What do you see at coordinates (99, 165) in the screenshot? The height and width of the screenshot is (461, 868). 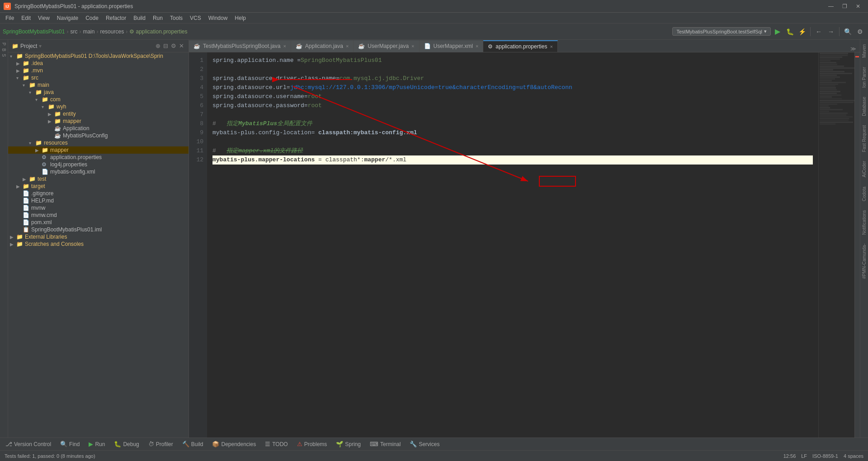 I see `tree-item-log4j-properties: ⚙log4j.properties` at bounding box center [99, 165].